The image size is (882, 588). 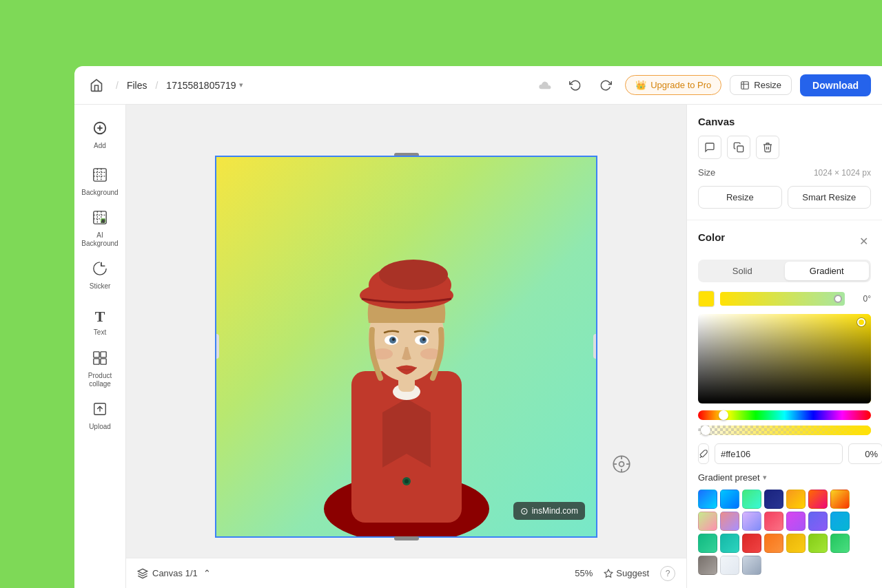 I want to click on product-collage-label: Productcollage, so click(x=100, y=380).